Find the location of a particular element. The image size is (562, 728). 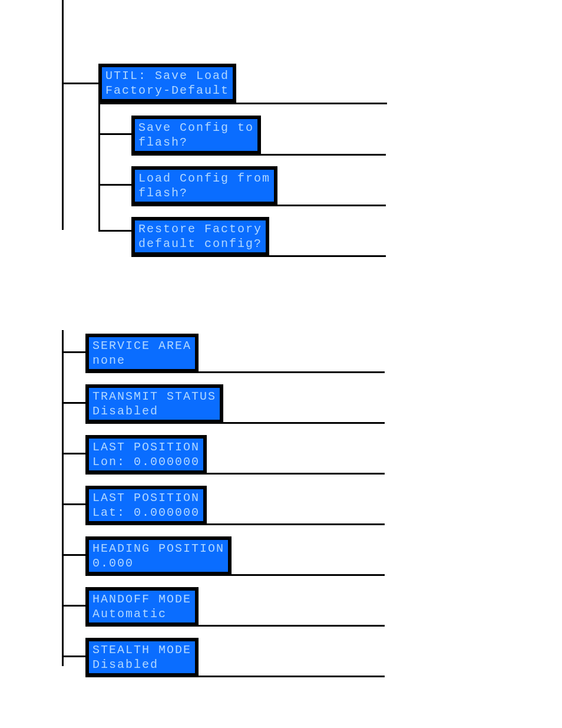

lcd-display: Restore Factory default config? is located at coordinates (200, 236).